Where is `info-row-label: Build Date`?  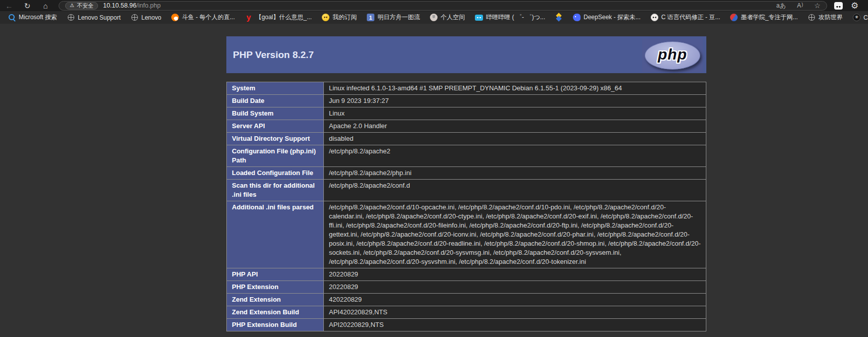 info-row-label: Build Date is located at coordinates (275, 101).